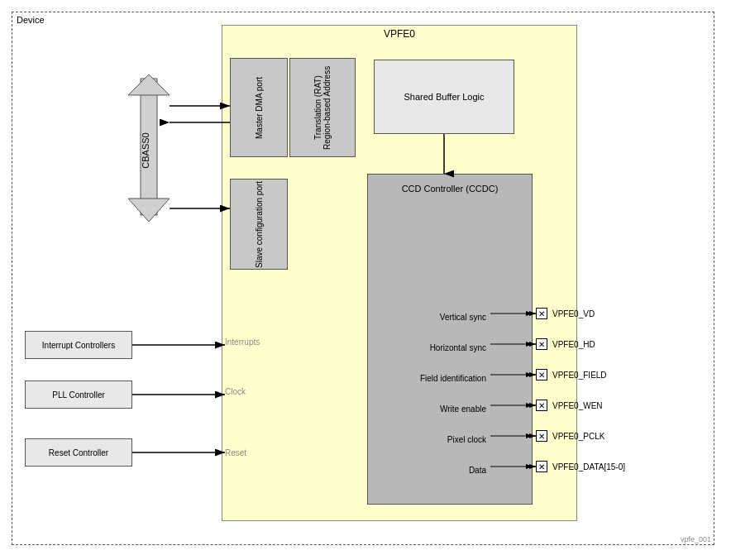  I want to click on reset-controller-box: Reset Controller, so click(79, 452).